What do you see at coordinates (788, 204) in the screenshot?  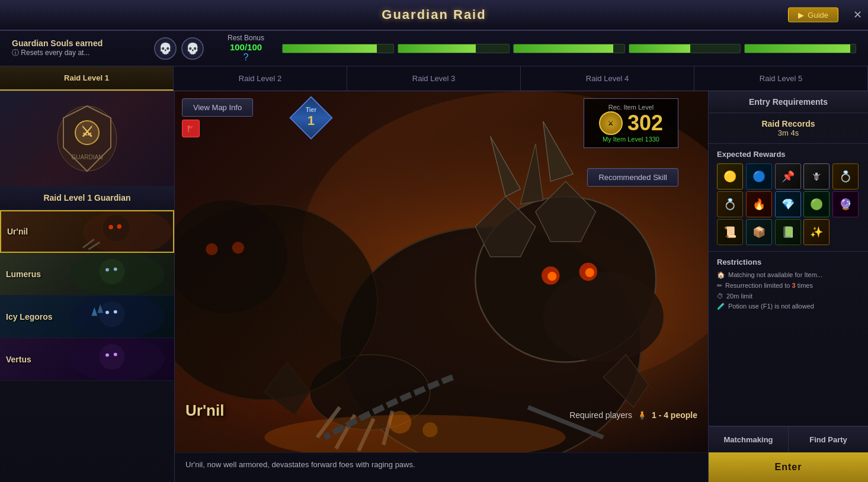 I see `rewards-grid: 🟡 🔵 📌 🗡 💍 💍 🔥 💎 🟢 🔮 📜 📦 📗 ✨` at bounding box center [788, 204].